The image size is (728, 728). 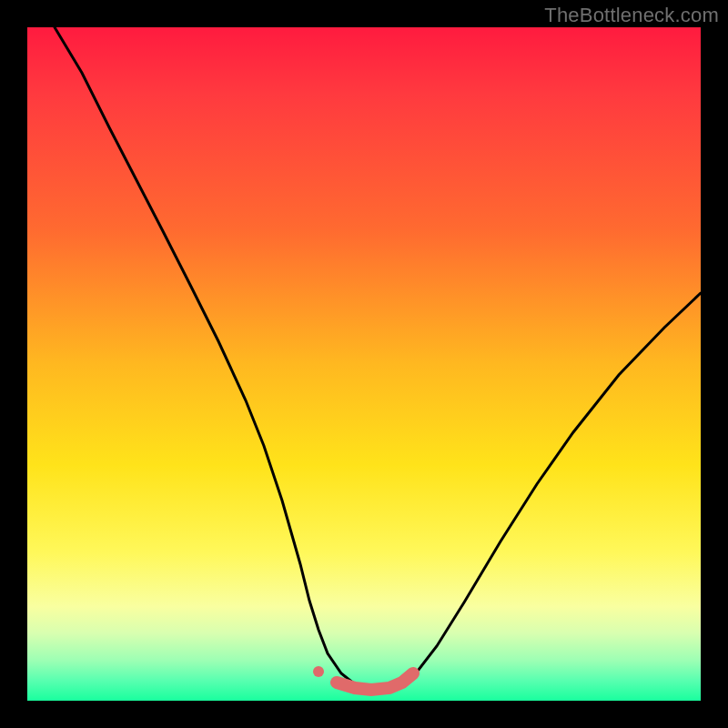 What do you see at coordinates (632, 15) in the screenshot?
I see `watermark-text: TheBottleneck.com` at bounding box center [632, 15].